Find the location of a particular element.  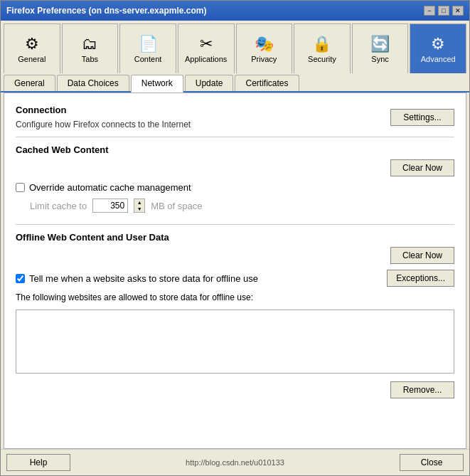

close-button: ✕ is located at coordinates (458, 11).